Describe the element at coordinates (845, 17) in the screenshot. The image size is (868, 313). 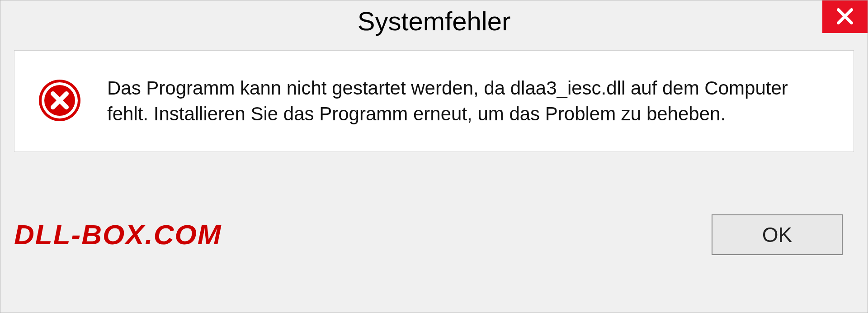
I see `close-icon` at that location.